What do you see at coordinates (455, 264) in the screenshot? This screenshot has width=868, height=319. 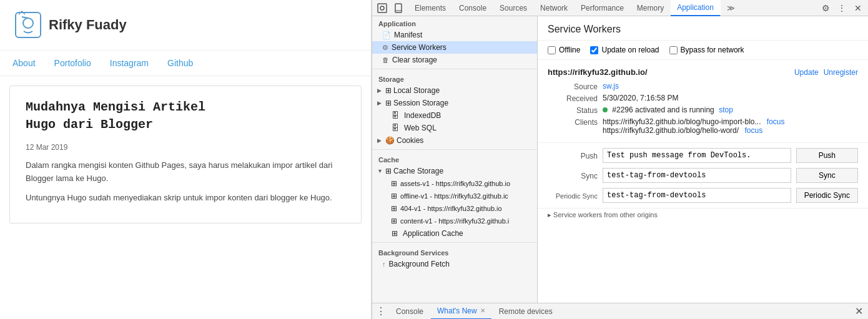 I see `sidebar-background-fetch: ↑ Background Fetch` at bounding box center [455, 264].